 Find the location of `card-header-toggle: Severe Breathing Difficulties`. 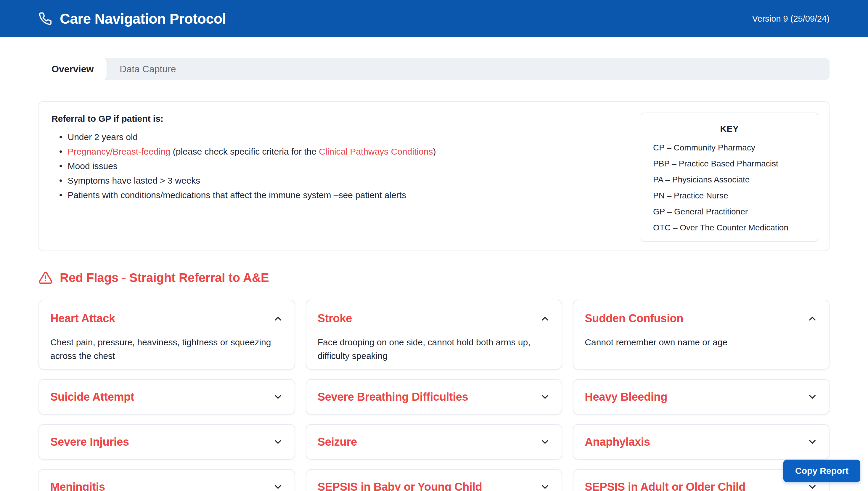

card-header-toggle: Severe Breathing Difficulties is located at coordinates (434, 397).